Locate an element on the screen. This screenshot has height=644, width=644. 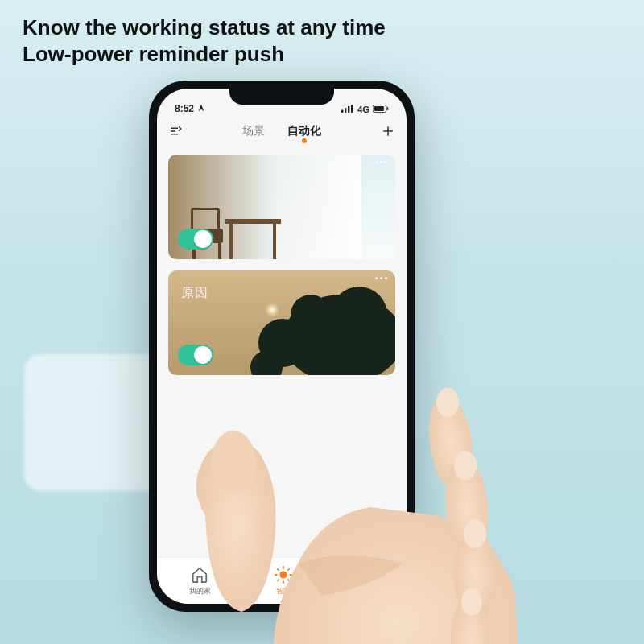
tab-automation: 自动化 is located at coordinates (304, 133).